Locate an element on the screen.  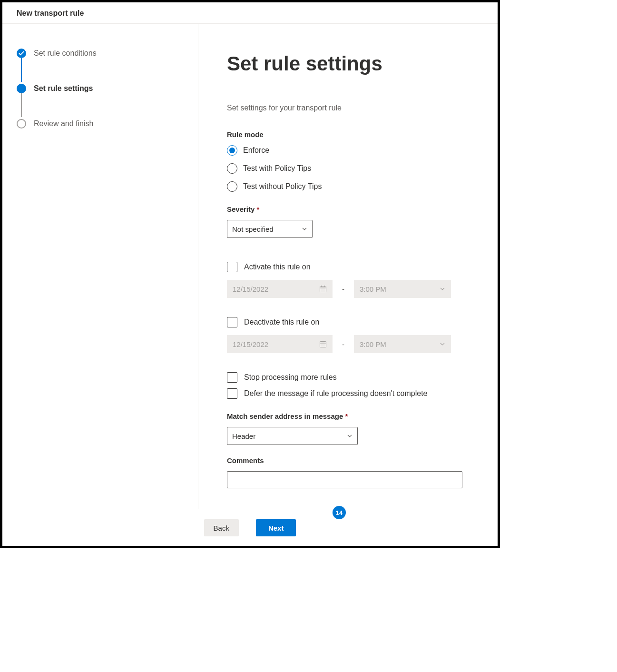
back-button: Back is located at coordinates (222, 528).